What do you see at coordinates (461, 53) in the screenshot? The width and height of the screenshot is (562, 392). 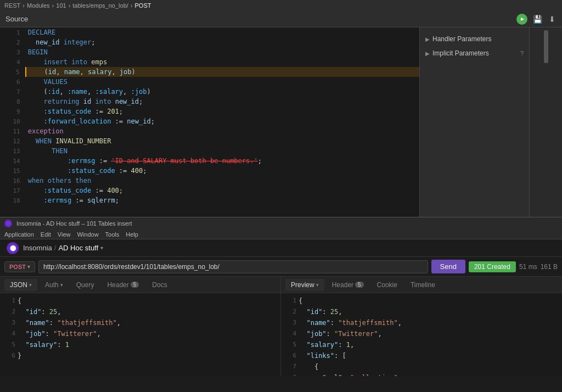 I see `implicit-params-label: Implicit Parameters` at bounding box center [461, 53].